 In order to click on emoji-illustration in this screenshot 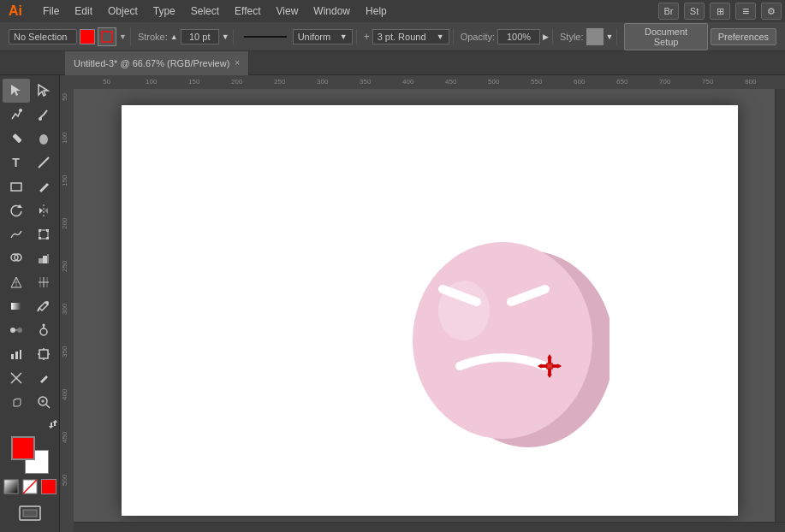, I will do `click(494, 328)`.